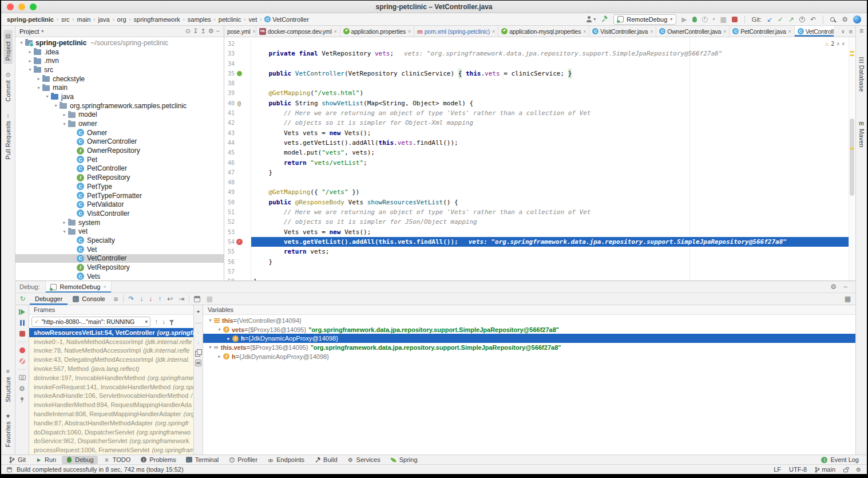 This screenshot has height=478, width=868. Describe the element at coordinates (540, 278) in the screenshot. I see `code-line: 58}` at that location.